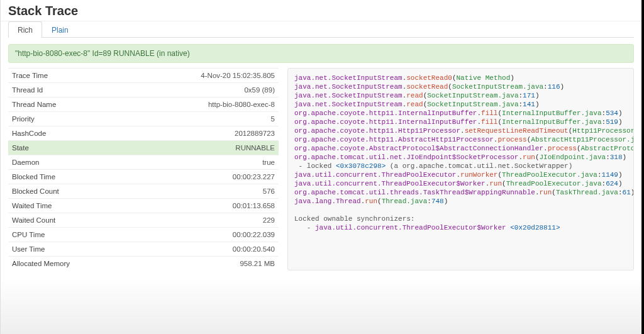  Describe the element at coordinates (328, 201) in the screenshot. I see `frame-package: java.lang.Thread` at that location.